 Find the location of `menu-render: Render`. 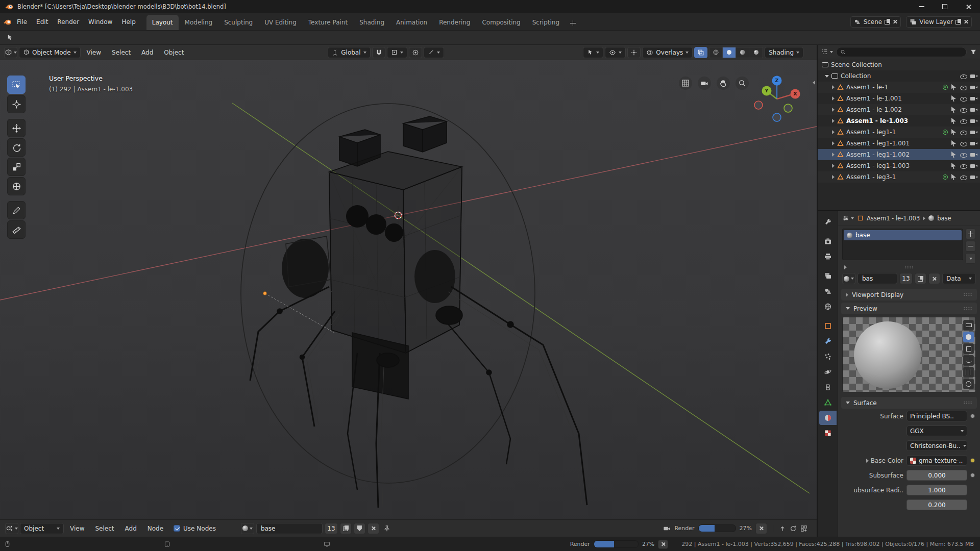

menu-render: Render is located at coordinates (68, 22).